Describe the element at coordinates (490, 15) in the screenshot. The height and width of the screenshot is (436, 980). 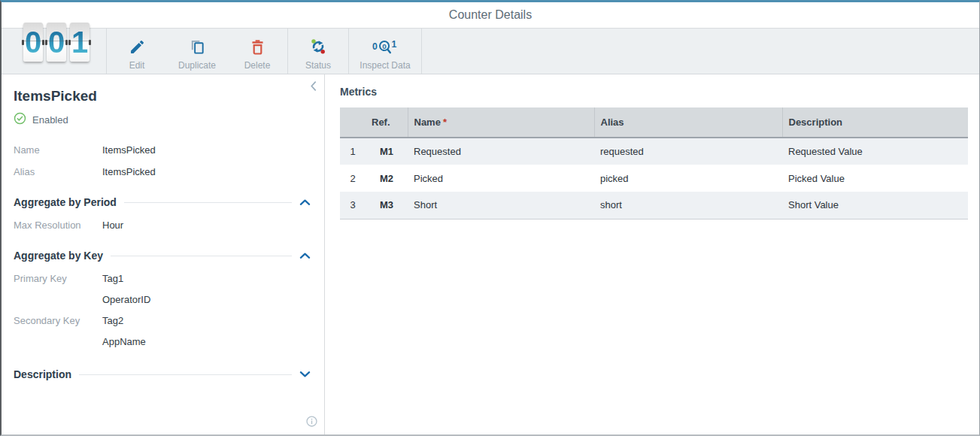
I see `page-title: Counter Details` at that location.